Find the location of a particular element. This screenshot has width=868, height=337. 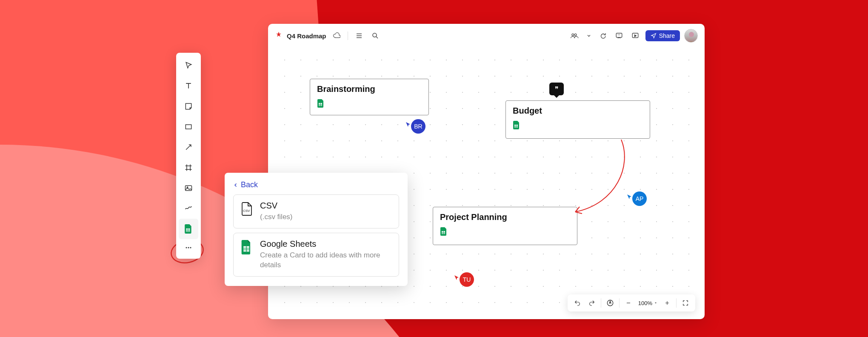

import-popup: Back CSV CSV (.csv files) Google Sheets … is located at coordinates (316, 229).